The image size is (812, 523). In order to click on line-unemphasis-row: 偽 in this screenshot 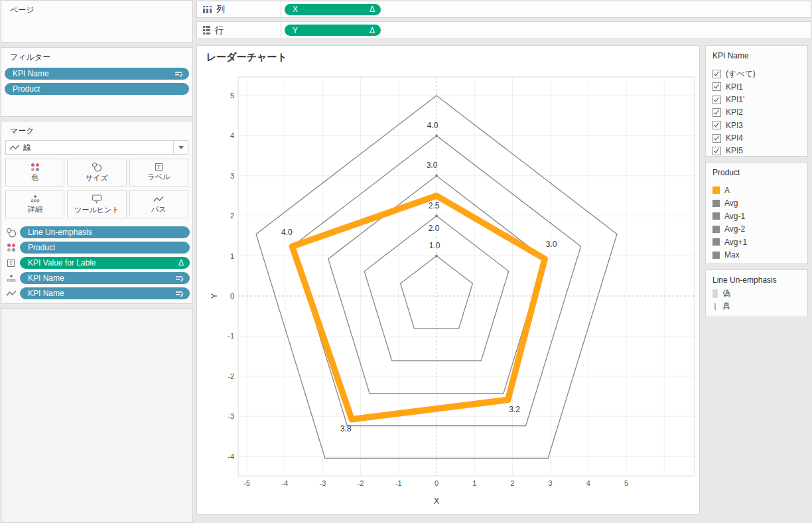, I will do `click(756, 293)`.